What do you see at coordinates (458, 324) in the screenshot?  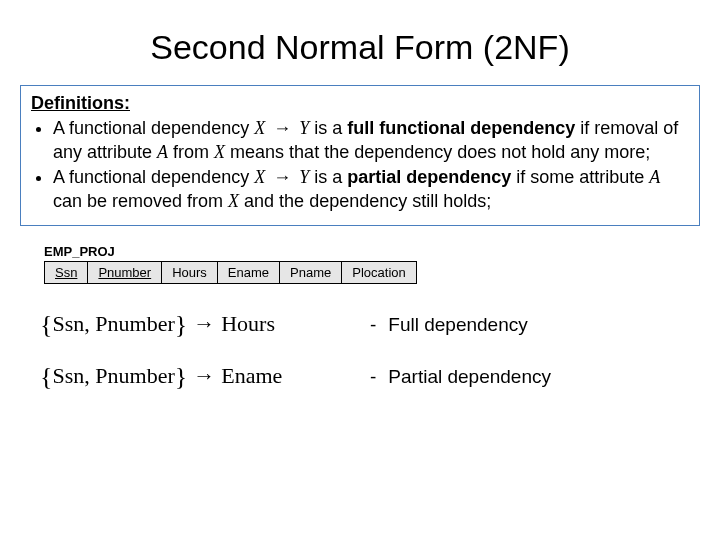 I see `dep1-label-text: Full dependency` at bounding box center [458, 324].